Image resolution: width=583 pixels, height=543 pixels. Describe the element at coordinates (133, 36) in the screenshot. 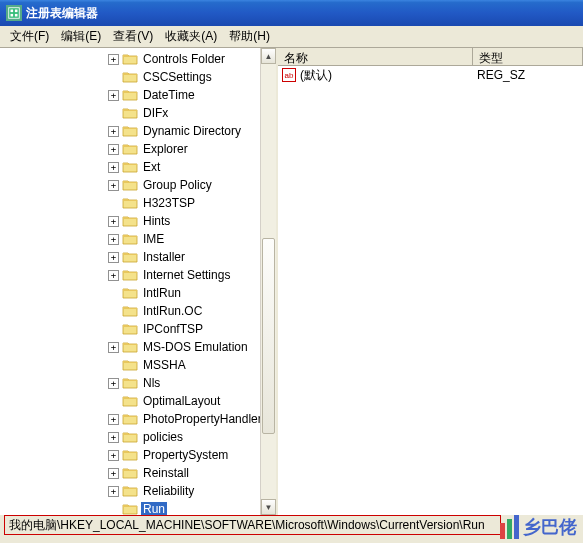

I see `menu-view: 查看(V)` at that location.